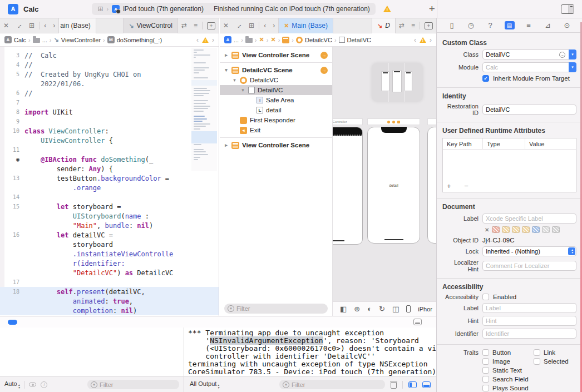  I want to click on console-toggle-icon, so click(417, 322).